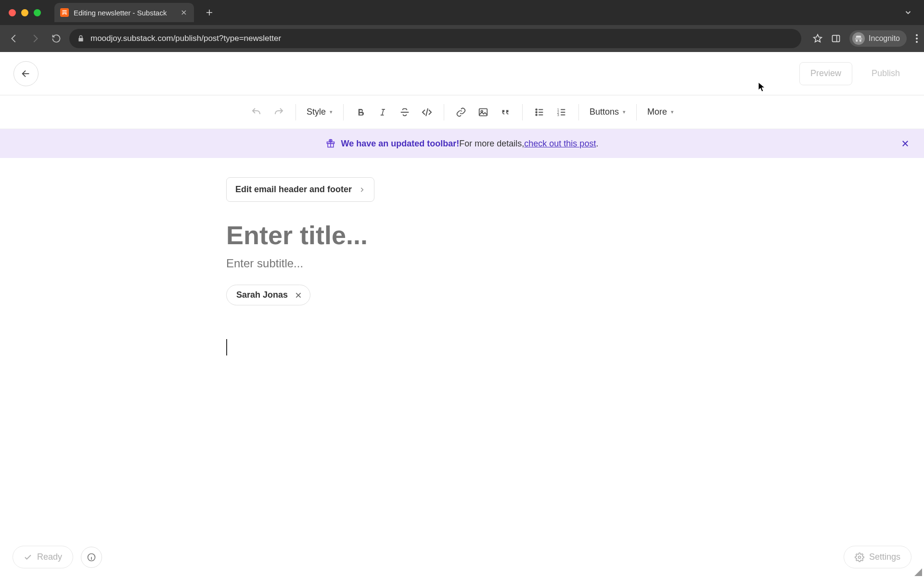  I want to click on author-chip: Sarah Jonas, so click(269, 295).